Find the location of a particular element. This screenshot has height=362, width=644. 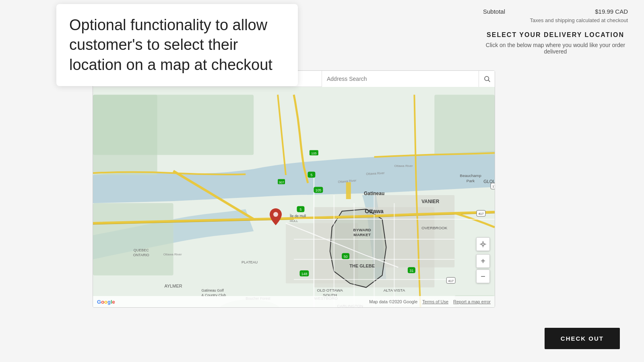

checkout-button: CHECK OUT is located at coordinates (582, 339).